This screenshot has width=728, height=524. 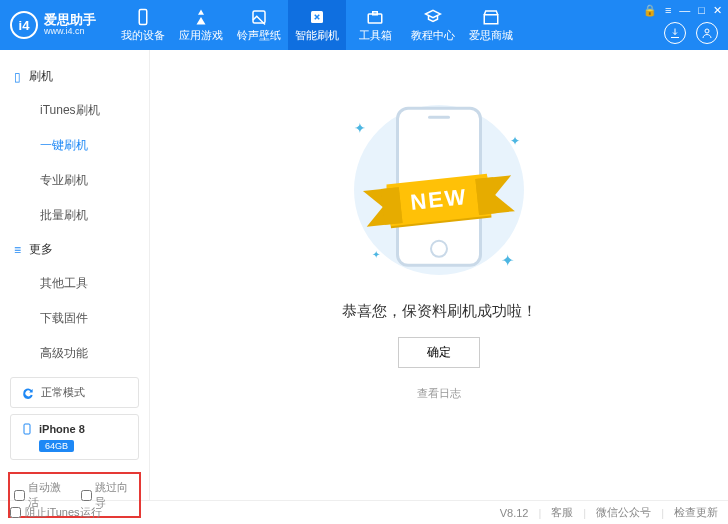 What do you see at coordinates (70, 20) in the screenshot?
I see `logo-title: 爱思助手` at bounding box center [70, 20].